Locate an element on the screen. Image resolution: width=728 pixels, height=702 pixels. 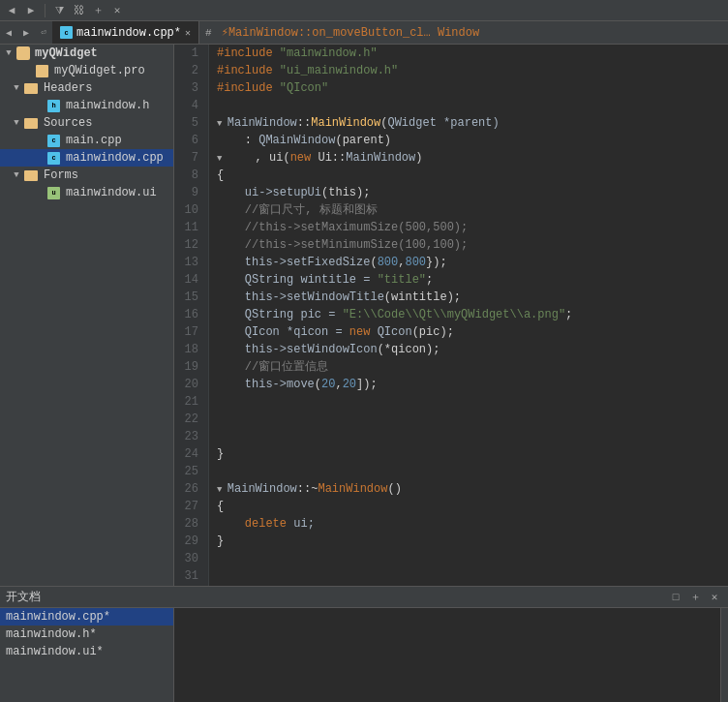
sidebar-item-forms: ▼ Forms is located at coordinates (87, 175).